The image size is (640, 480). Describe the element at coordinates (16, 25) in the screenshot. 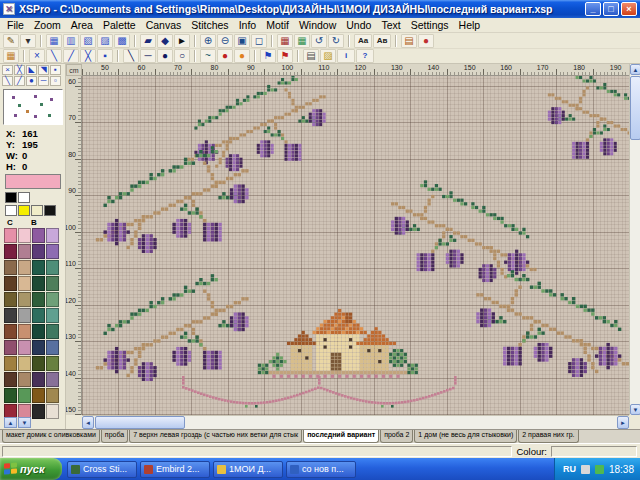

I see `menu-item-file: File` at that location.